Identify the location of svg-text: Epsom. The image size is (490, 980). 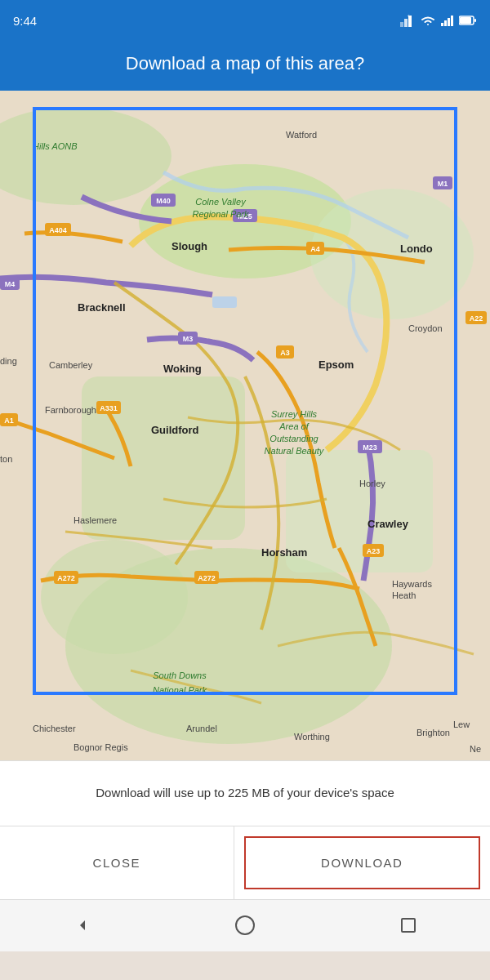
(336, 364).